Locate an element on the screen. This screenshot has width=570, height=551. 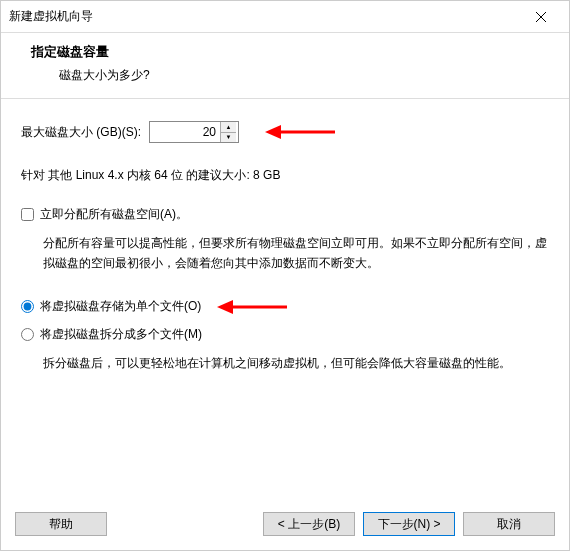
window-title: 新建虚拟机向导 is located at coordinates (265, 16).